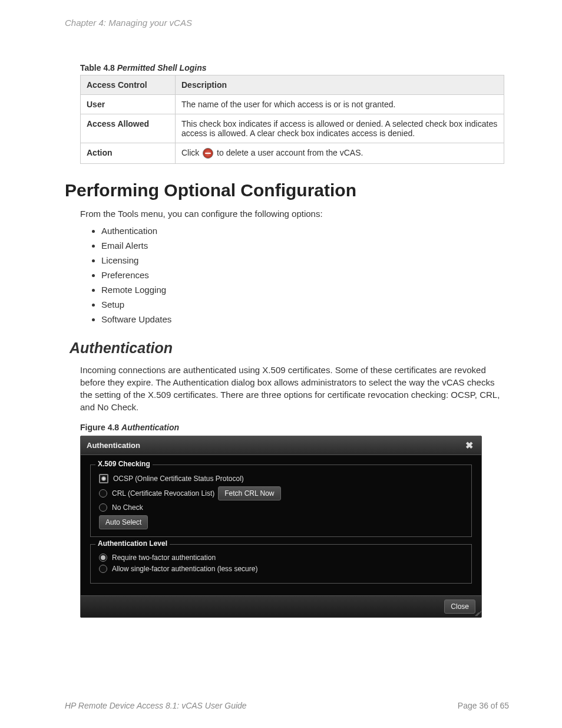 The height and width of the screenshot is (728, 562). Describe the element at coordinates (287, 22) in the screenshot. I see `chapter-header: Chapter 4: Managing your vCAS` at that location.